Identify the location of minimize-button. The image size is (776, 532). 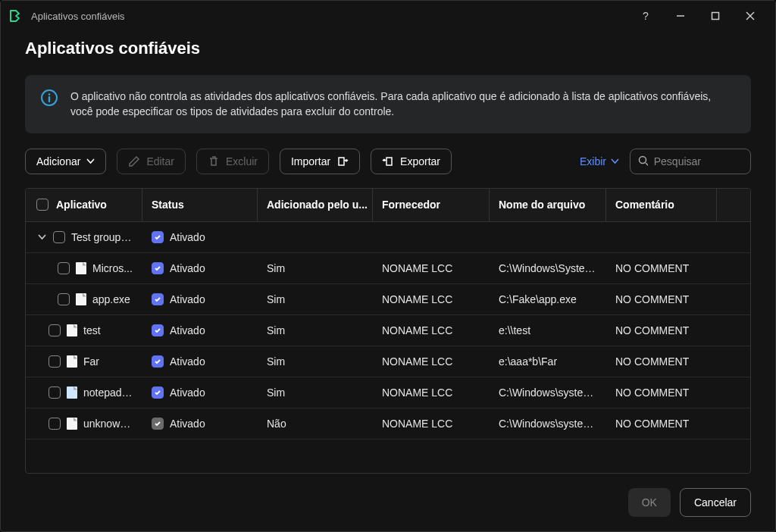
(681, 16).